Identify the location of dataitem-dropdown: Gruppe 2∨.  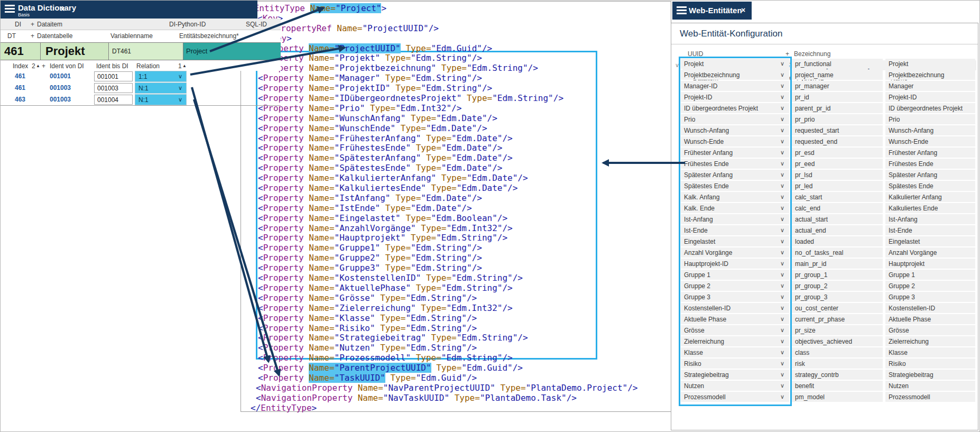
(735, 286).